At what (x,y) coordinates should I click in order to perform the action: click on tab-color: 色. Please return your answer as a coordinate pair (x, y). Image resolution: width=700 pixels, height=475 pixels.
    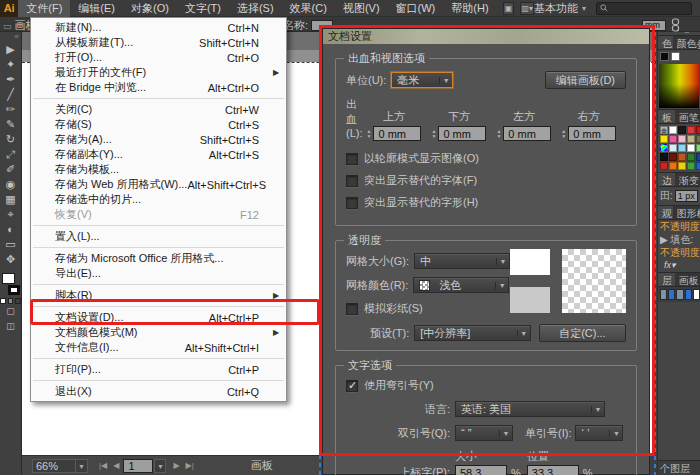
    Looking at the image, I should click on (666, 42).